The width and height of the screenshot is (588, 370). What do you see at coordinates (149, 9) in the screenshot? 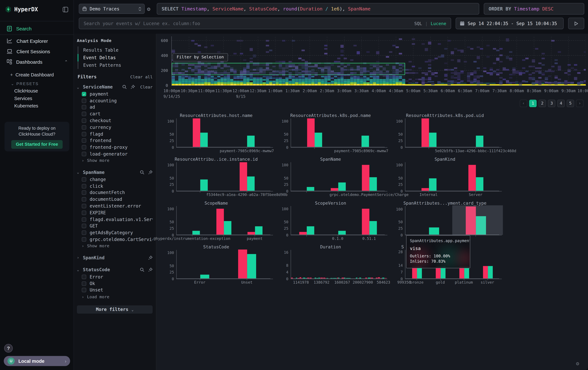
I see `source-settings-gear-icon: ⚙` at bounding box center [149, 9].